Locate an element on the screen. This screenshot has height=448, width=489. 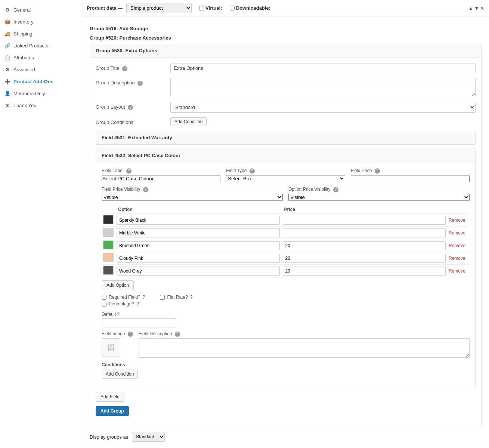
product-data-label: Product data — is located at coordinates (105, 8).